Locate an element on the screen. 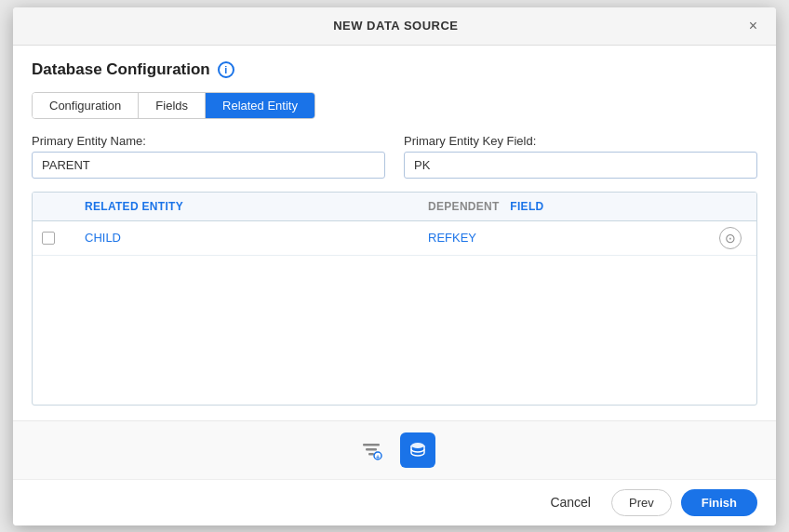  primary-entity-group: Primary Entity Name: is located at coordinates (208, 156).